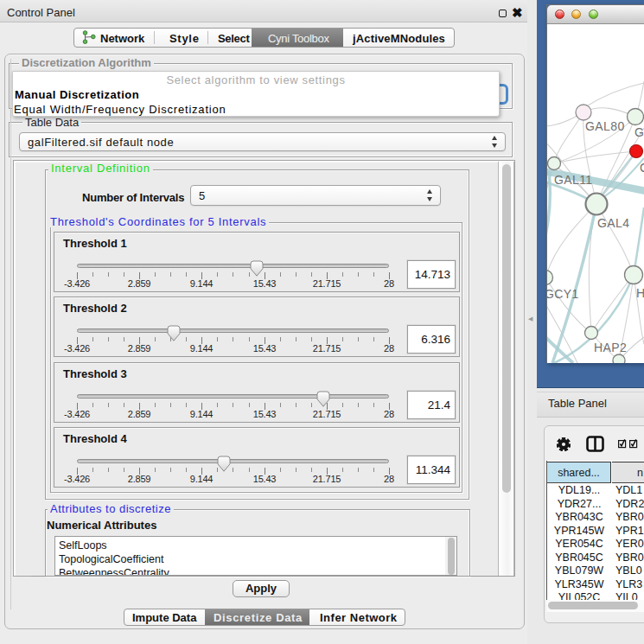 The height and width of the screenshot is (644, 644). What do you see at coordinates (614, 223) in the screenshot?
I see `svg-text: GAL4` at bounding box center [614, 223].